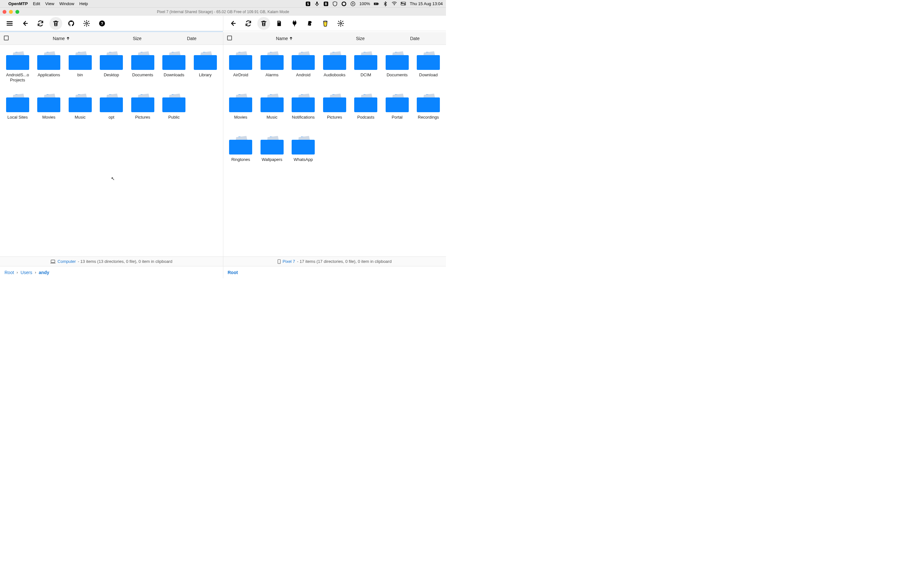  Describe the element at coordinates (248, 24) in the screenshot. I see `refresh-button-mtp` at that location.